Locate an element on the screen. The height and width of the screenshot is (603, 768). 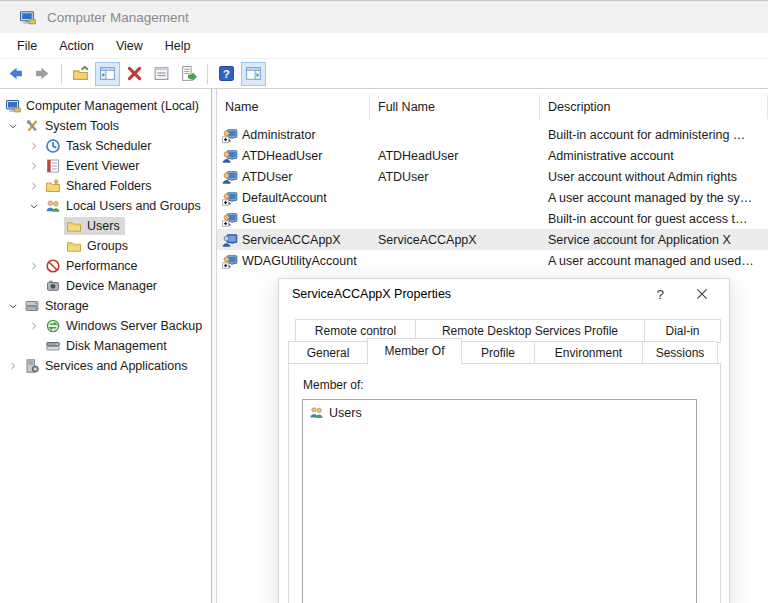
column-header-description: Description is located at coordinates (654, 107).